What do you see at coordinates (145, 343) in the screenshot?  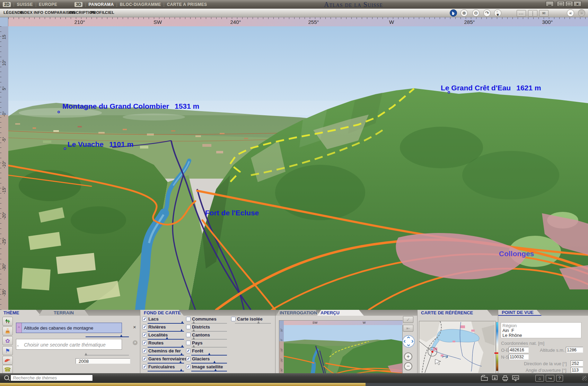 I see `checkbox-routes: ✓` at bounding box center [145, 343].